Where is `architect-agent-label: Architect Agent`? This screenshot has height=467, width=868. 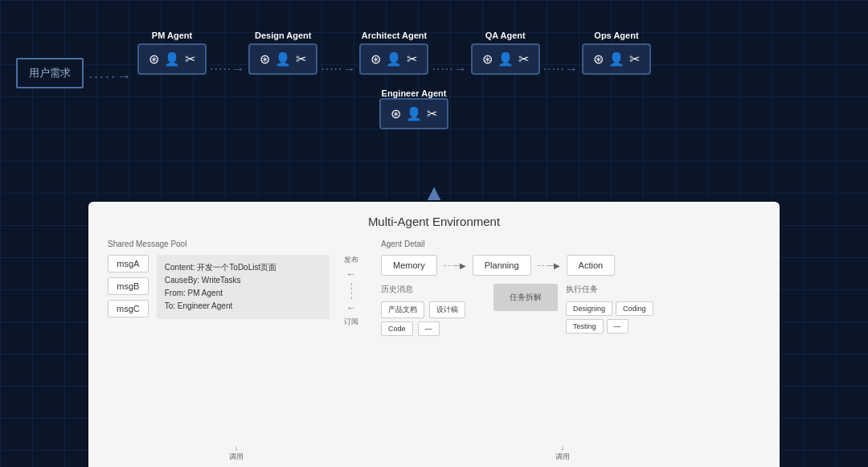
architect-agent-label: Architect Agent is located at coordinates (395, 35).